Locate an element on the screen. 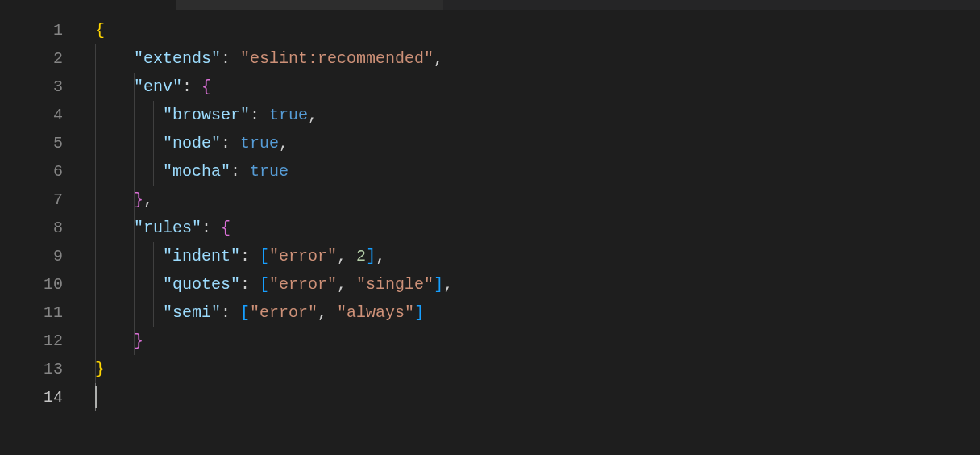  line-number: 13 is located at coordinates (31, 369).